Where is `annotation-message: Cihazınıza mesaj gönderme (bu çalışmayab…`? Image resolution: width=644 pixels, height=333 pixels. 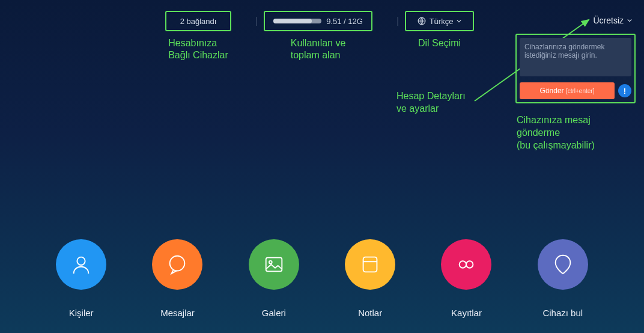 annotation-message: Cihazınıza mesaj gönderme (bu çalışmayab… is located at coordinates (556, 133).